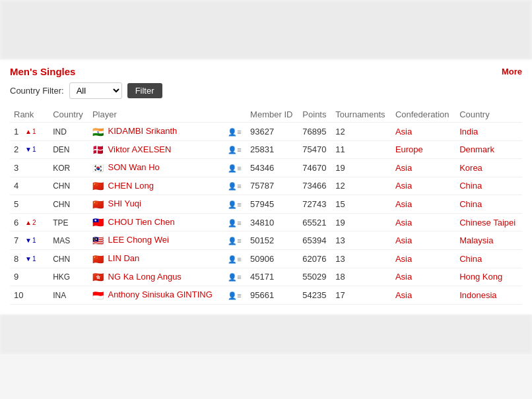  What do you see at coordinates (124, 259) in the screenshot?
I see `player-name: LIN Dan` at bounding box center [124, 259].